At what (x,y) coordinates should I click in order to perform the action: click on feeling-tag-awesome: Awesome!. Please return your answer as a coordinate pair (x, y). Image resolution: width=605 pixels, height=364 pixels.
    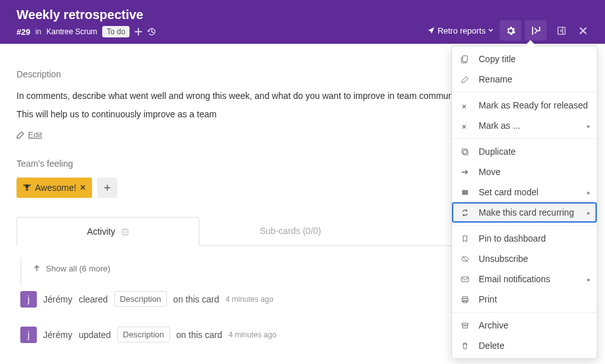
    Looking at the image, I should click on (55, 188).